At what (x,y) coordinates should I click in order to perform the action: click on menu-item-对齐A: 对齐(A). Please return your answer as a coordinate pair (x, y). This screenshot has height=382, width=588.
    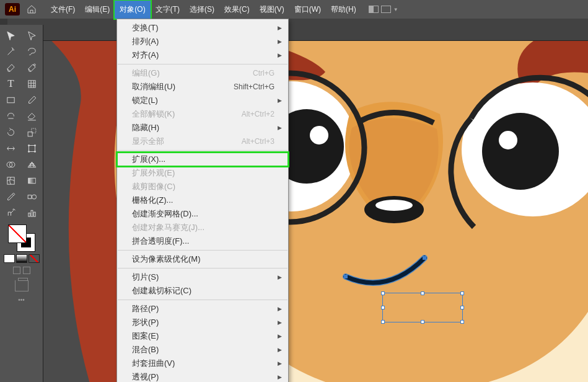
    Looking at the image, I should click on (203, 55).